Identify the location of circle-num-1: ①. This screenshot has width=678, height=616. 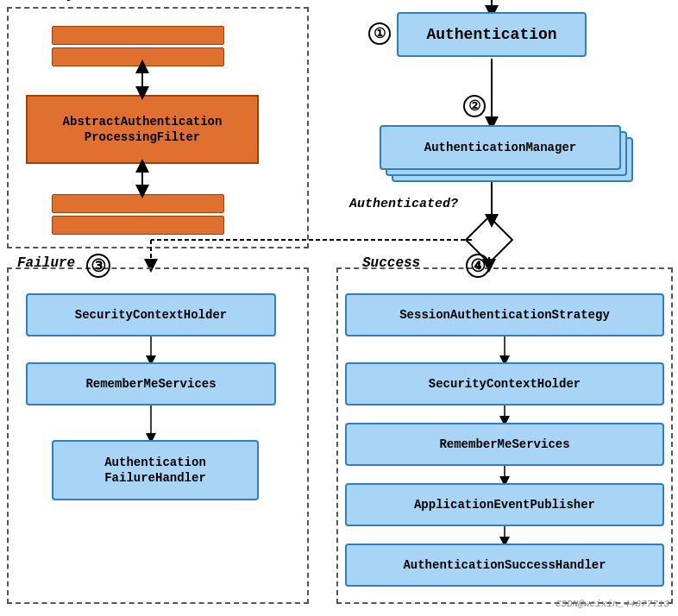
(380, 34).